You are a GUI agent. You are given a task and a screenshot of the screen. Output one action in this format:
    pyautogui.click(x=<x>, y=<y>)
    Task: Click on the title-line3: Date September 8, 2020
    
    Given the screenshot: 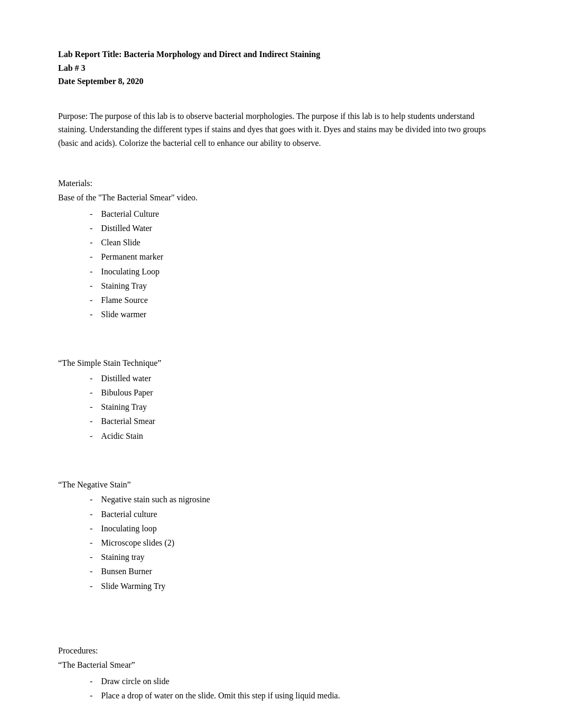 What is the action you would take?
    pyautogui.click(x=280, y=81)
    